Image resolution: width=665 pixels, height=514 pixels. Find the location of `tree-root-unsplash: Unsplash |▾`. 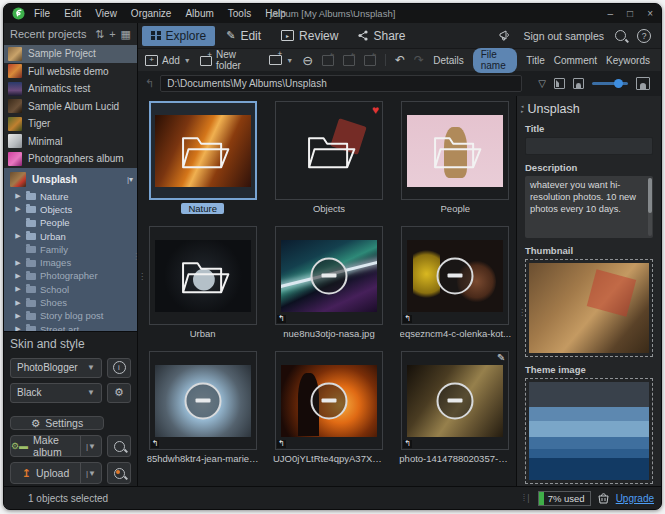

tree-root-unsplash: Unsplash |▾ is located at coordinates (70, 180).